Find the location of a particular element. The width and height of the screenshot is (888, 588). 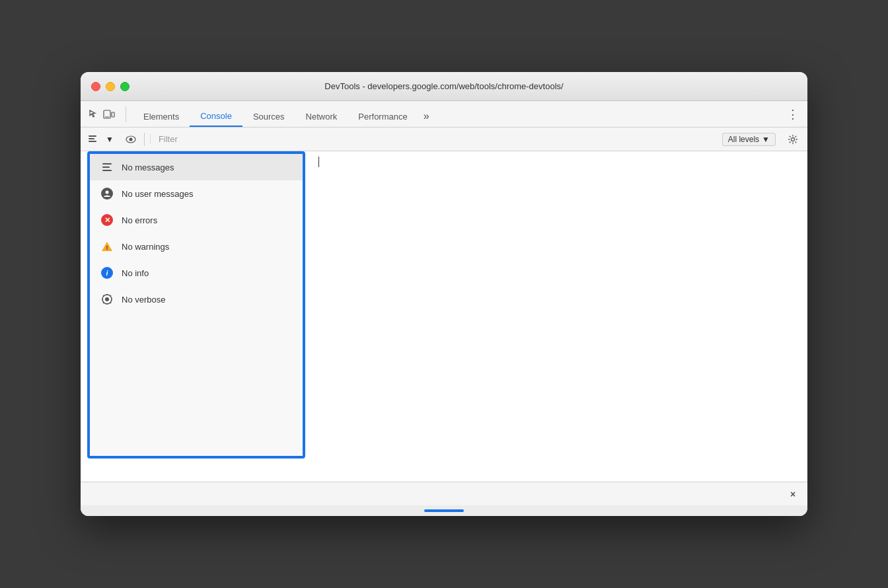

minimize-window-button is located at coordinates (110, 87).